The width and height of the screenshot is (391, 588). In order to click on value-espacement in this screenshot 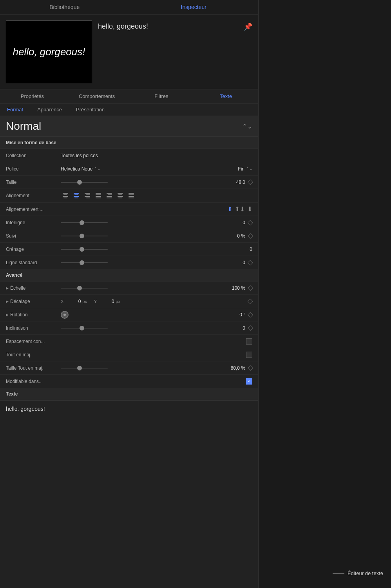, I will do `click(157, 341)`.